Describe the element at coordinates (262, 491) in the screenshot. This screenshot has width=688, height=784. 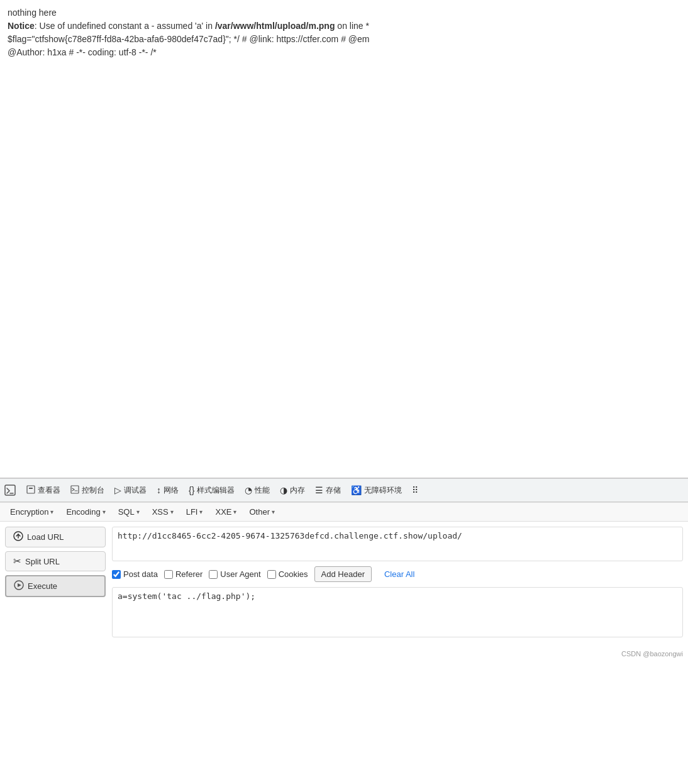
I see `performance-label: 性能` at that location.